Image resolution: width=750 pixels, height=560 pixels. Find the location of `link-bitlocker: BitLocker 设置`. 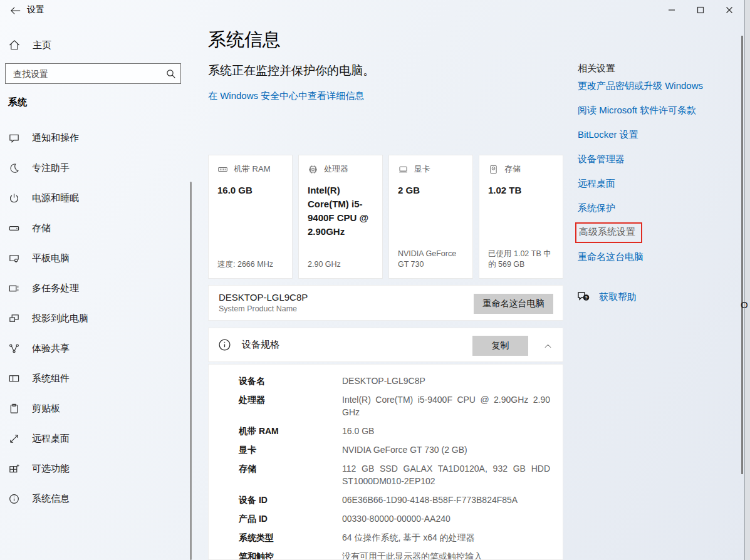

link-bitlocker: BitLocker 设置 is located at coordinates (608, 135).